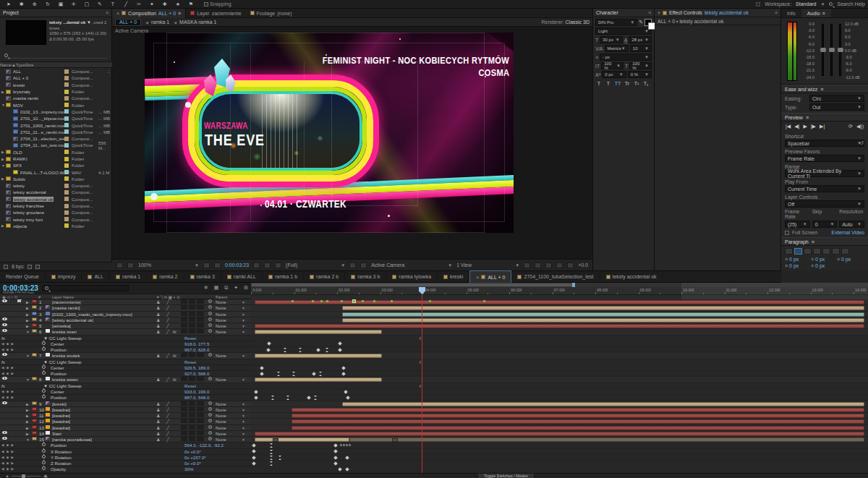 Image resolution: width=868 pixels, height=478 pixels. What do you see at coordinates (43, 132) in the screenshot?
I see `project-item-name: 2701_11...e_ramki.mov` at bounding box center [43, 132].